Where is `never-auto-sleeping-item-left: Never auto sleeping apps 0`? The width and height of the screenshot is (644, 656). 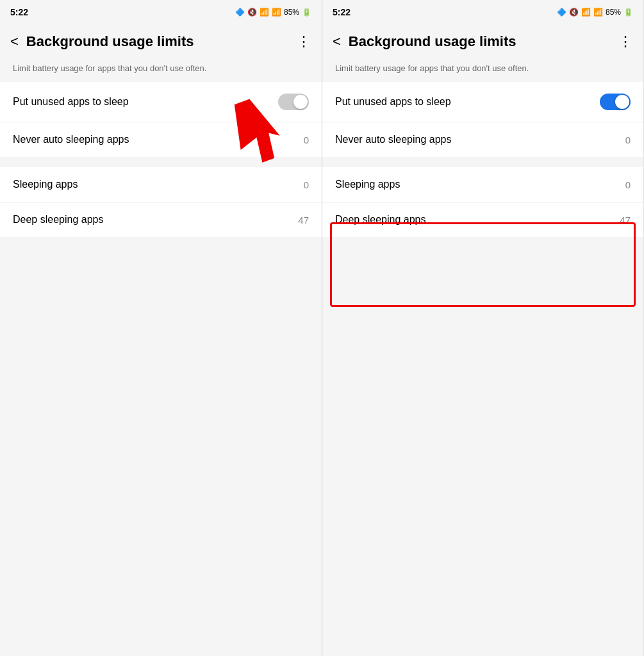 never-auto-sleeping-item-left: Never auto sleeping apps 0 is located at coordinates (161, 140).